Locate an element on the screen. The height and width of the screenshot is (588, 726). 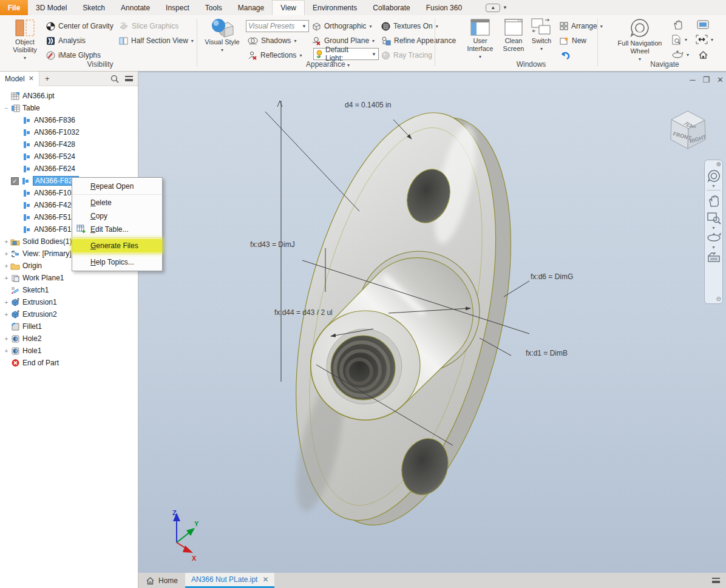
fullscreen-button is located at coordinates (703, 25).